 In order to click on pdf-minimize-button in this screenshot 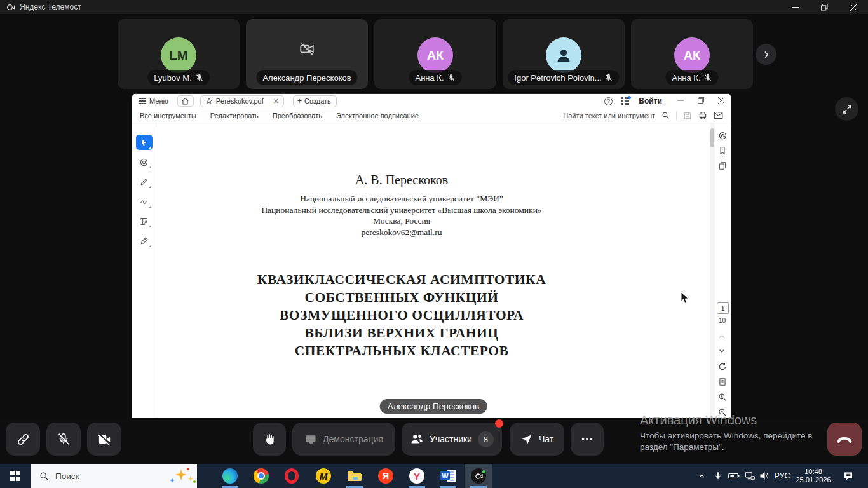, I will do `click(681, 101)`.